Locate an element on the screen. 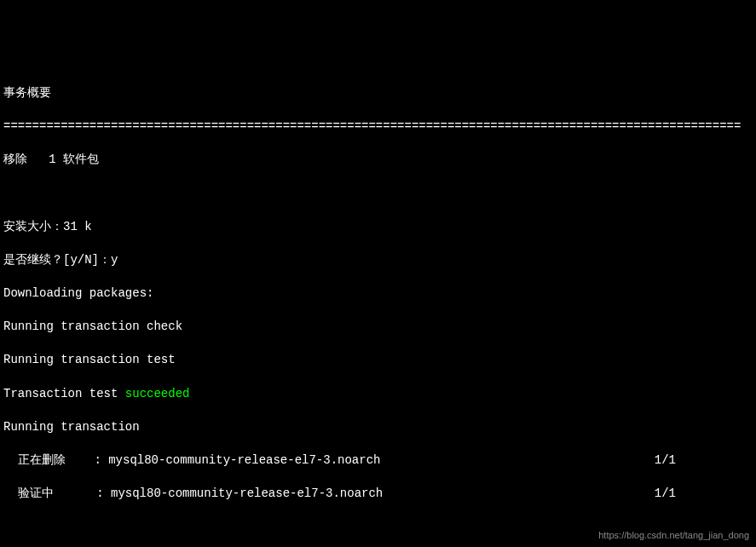  downloading-packages: Downloading packages: is located at coordinates (378, 294).